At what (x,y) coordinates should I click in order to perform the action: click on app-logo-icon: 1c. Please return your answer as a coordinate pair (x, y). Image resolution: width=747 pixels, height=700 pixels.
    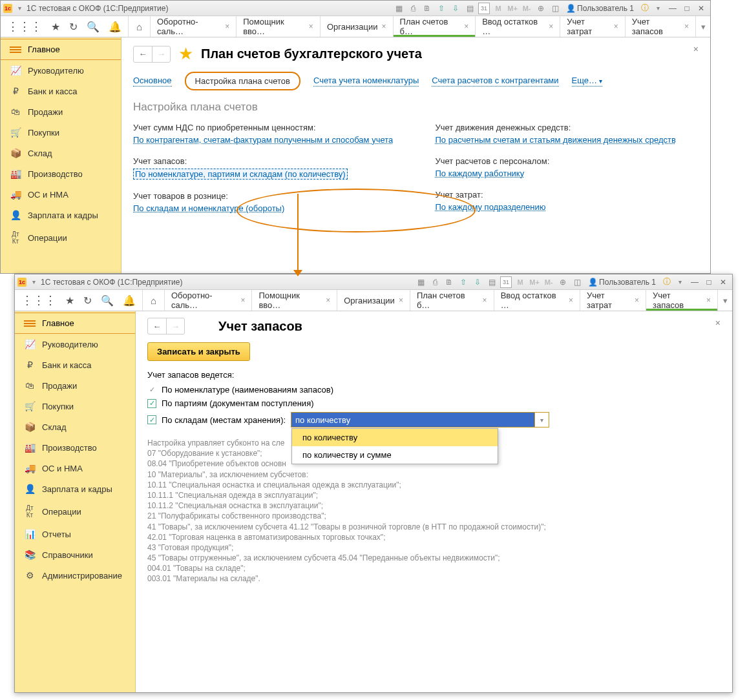
    Looking at the image, I should click on (8, 8).